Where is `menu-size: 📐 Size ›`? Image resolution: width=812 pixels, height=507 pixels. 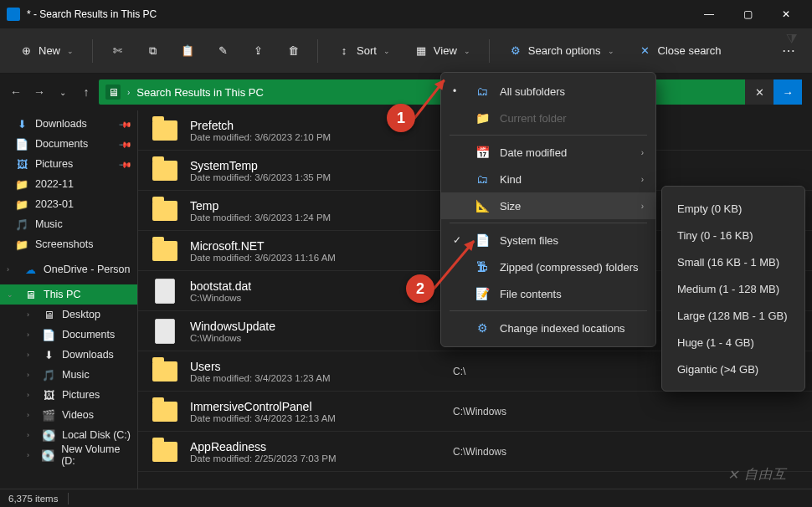
menu-size: 📐 Size › is located at coordinates (548, 206).